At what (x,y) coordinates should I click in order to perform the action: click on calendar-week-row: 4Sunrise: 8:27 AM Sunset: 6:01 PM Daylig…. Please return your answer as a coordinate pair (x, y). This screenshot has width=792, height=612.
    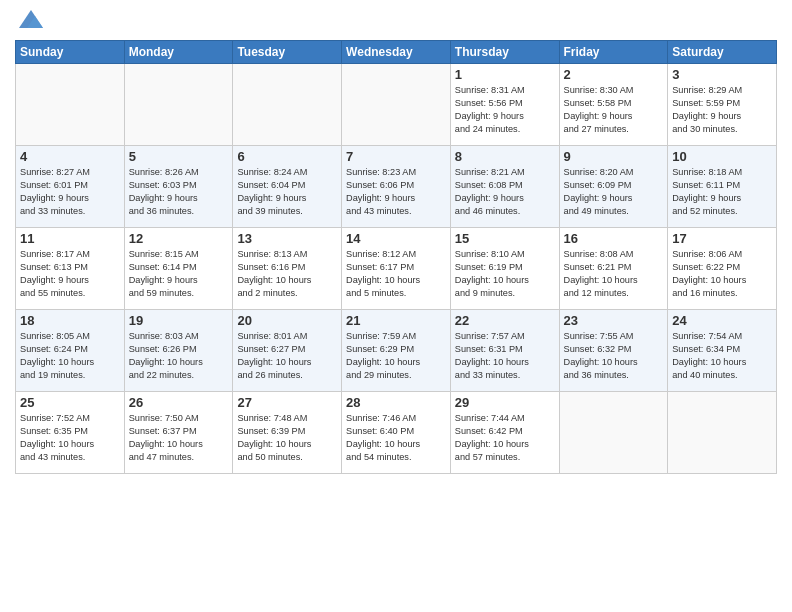
    Looking at the image, I should click on (396, 187).